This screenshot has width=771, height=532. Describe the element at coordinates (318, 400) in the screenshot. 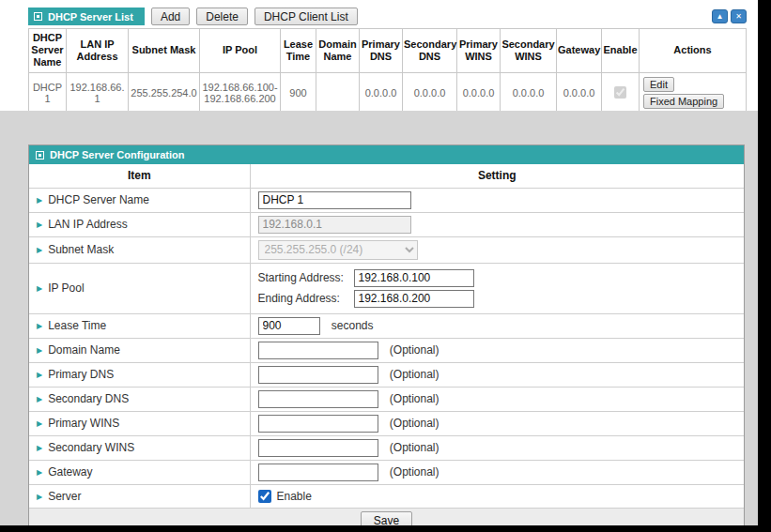

I see `secondary-dns-input` at that location.